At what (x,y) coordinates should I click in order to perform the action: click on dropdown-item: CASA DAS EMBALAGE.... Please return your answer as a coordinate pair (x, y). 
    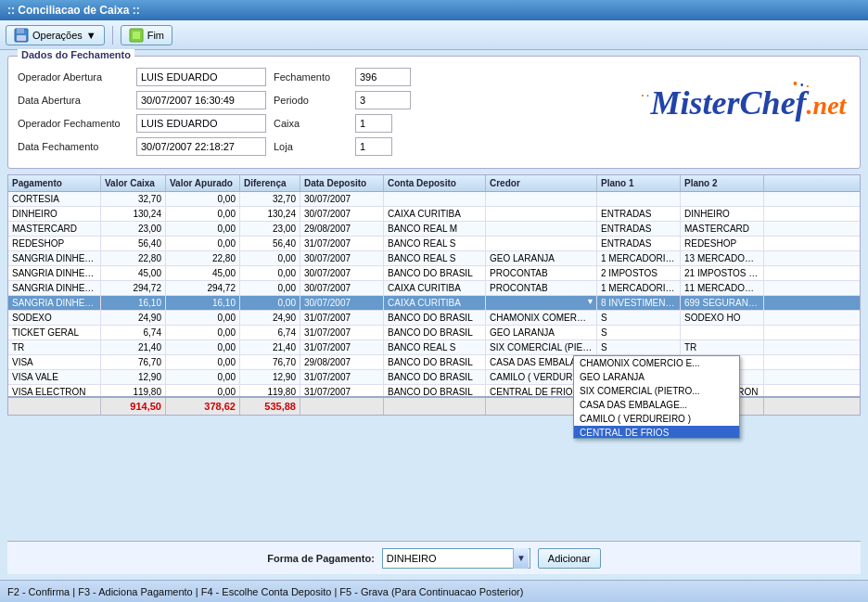
    Looking at the image, I should click on (657, 404).